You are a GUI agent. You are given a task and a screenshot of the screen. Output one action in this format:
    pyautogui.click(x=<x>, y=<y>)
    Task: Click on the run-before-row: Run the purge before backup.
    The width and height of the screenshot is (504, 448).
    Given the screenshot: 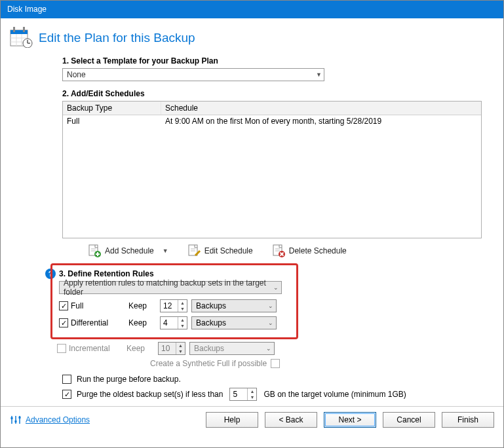 What is the action you would take?
    pyautogui.click(x=278, y=379)
    